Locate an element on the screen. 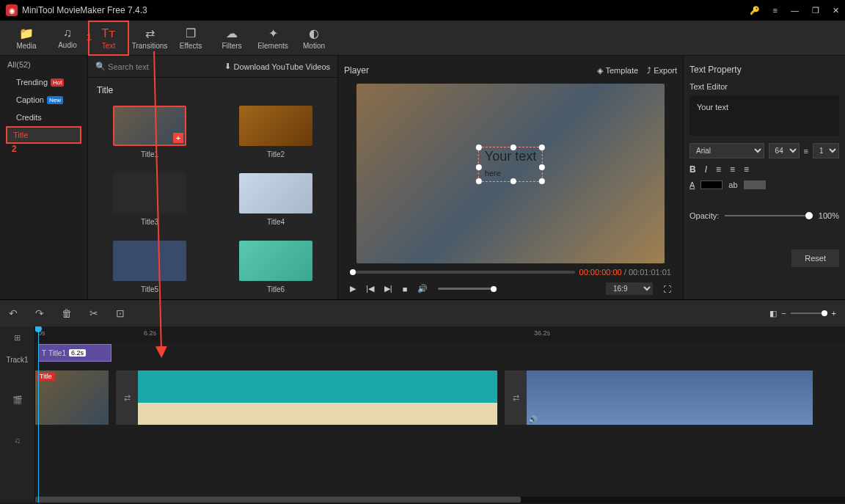 The width and height of the screenshot is (845, 504). zoom-in-icon: + is located at coordinates (834, 313).